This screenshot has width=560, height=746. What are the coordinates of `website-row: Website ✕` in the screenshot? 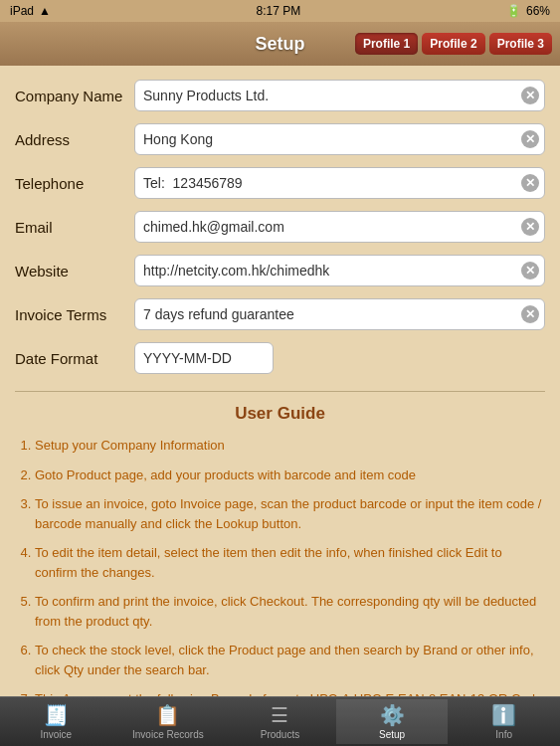 It's located at (280, 271).